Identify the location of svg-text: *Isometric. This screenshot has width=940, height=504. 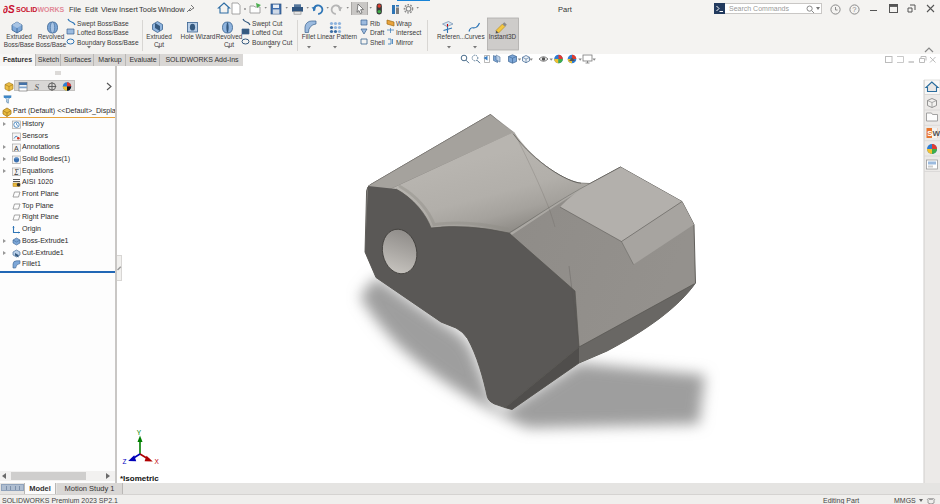
(140, 478).